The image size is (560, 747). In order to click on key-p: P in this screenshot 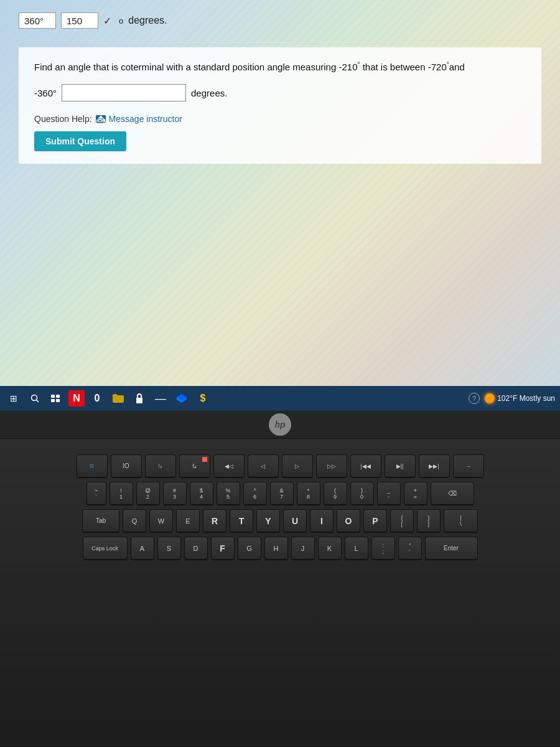, I will do `click(375, 521)`.